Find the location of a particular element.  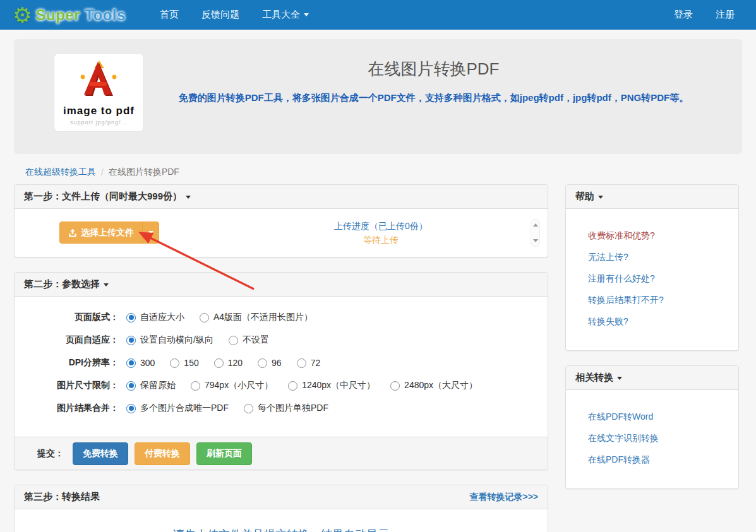

upload-split-button: 选择上传文件 is located at coordinates (109, 232).